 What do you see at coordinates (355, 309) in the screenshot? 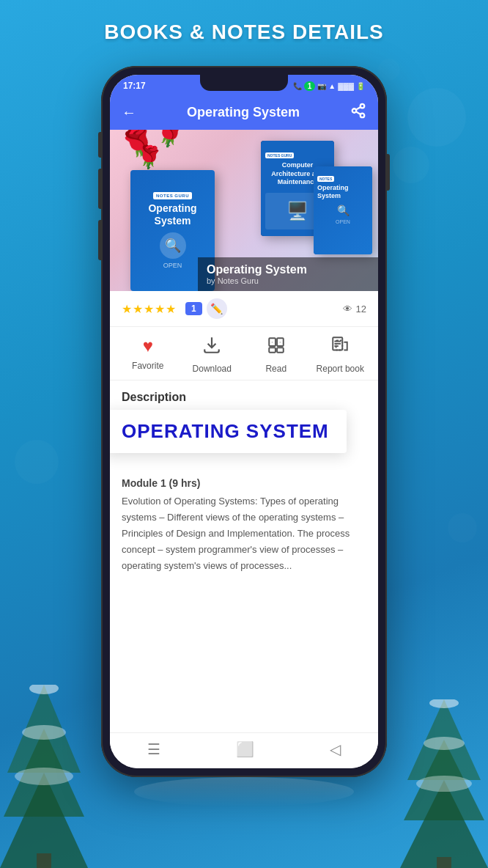
I see `views-count: 👁 12` at bounding box center [355, 309].